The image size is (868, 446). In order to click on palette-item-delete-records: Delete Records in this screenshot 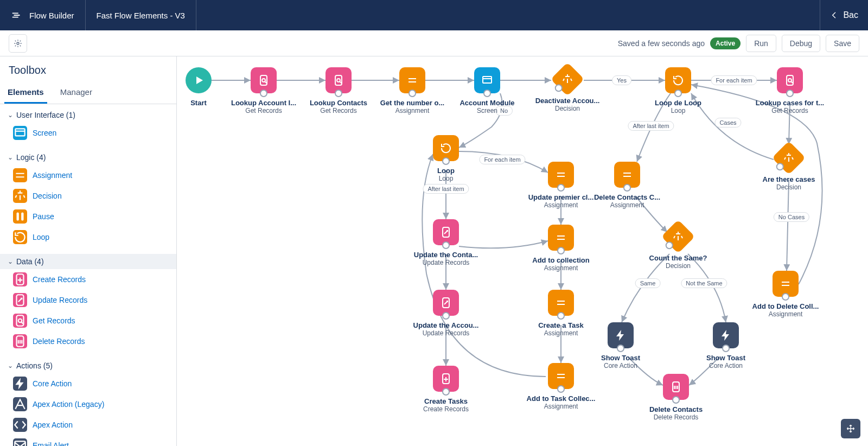, I will do `click(88, 341)`.